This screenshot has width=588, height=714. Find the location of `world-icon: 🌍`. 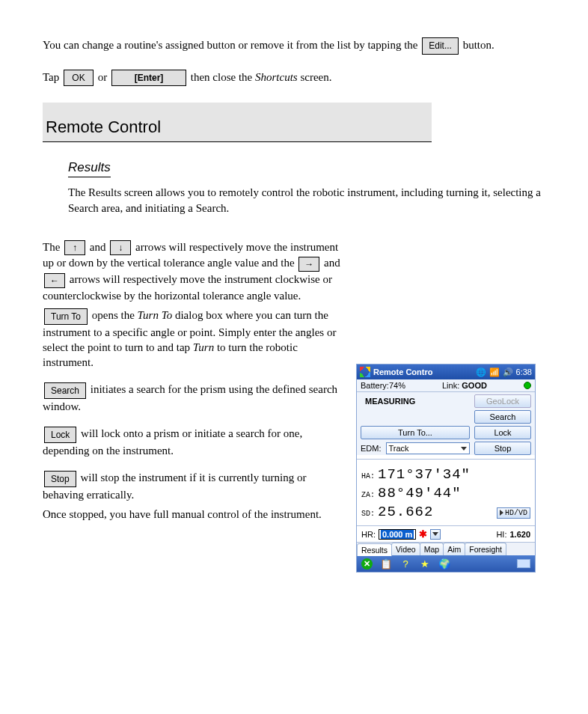

world-icon: 🌍 is located at coordinates (444, 564).